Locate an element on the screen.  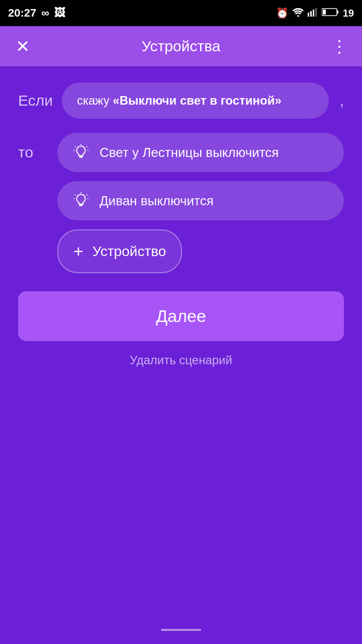
status-time: 20:27 is located at coordinates (22, 13).